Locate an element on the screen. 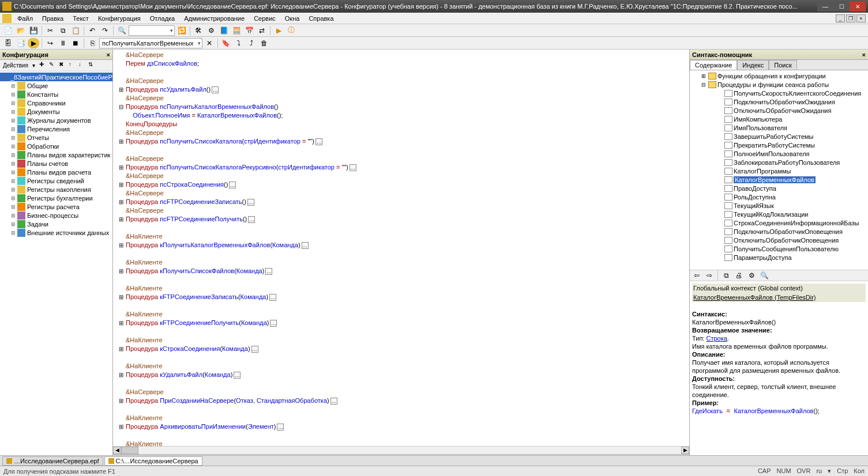 This screenshot has width=868, height=476. paste-icon: 📋 is located at coordinates (76, 31).